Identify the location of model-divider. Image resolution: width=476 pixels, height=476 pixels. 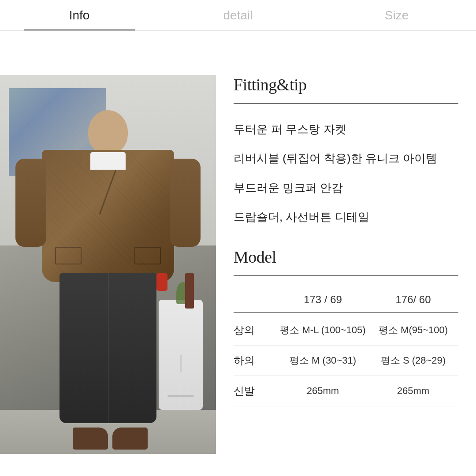
(346, 276).